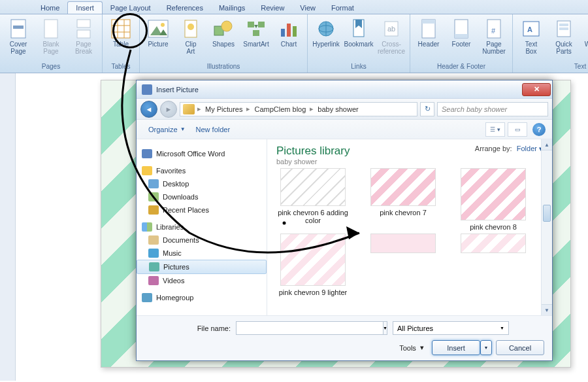 The image size is (588, 382). I want to click on insert-button: Insert, so click(456, 348).